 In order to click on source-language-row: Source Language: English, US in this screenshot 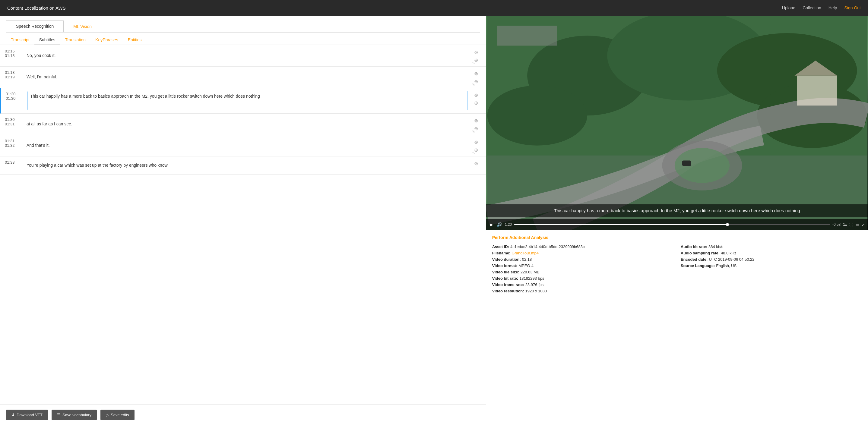, I will do `click(771, 266)`.